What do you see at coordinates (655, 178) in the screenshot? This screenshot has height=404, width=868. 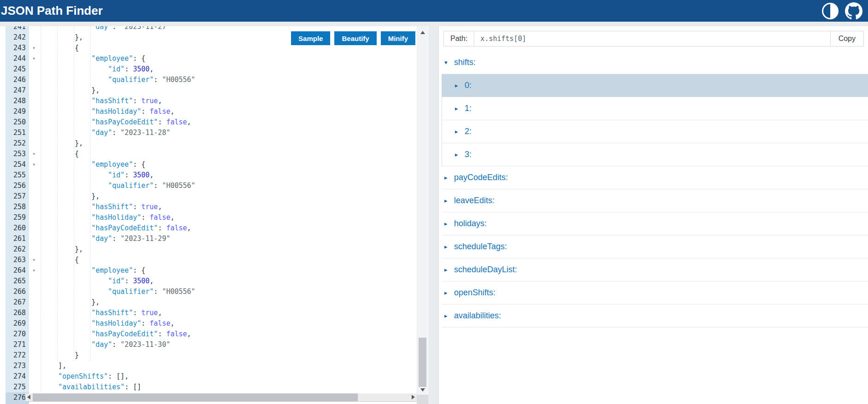 I see `tree-row: ▸payCodeEdits:` at bounding box center [655, 178].